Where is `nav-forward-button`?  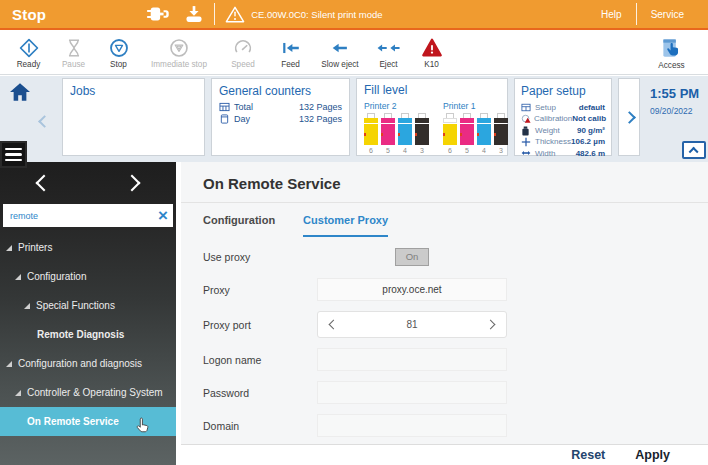
nav-forward-button is located at coordinates (132, 184).